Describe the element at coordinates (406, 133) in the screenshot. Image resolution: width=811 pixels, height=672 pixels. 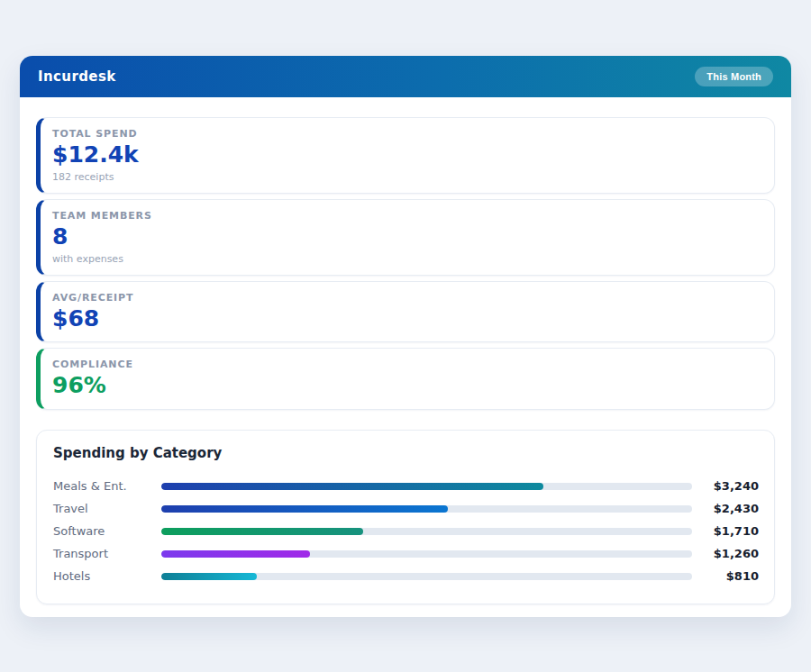
I see `stat-label: TOTAL SPEND` at that location.